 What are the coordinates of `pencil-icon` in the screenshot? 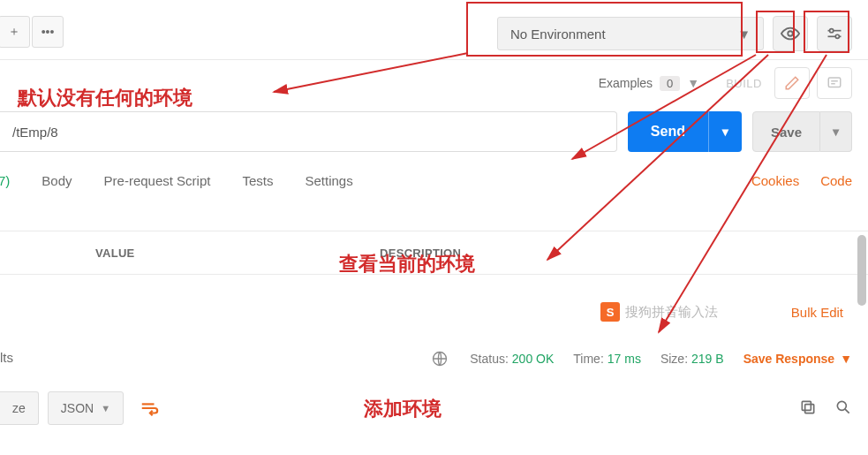 It's located at (792, 83).